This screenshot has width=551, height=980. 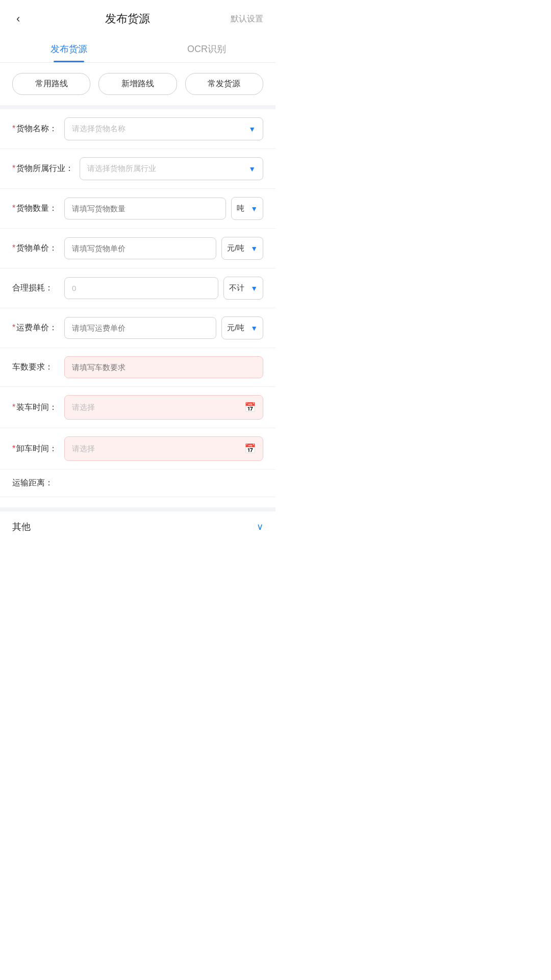 I want to click on quantity-input-group: 吨 ▼, so click(x=164, y=208).